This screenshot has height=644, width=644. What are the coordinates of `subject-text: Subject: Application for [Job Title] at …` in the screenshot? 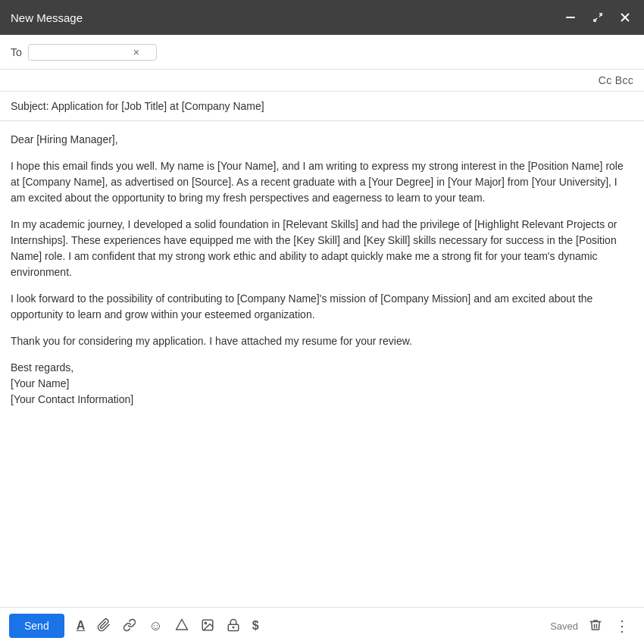 It's located at (138, 106).